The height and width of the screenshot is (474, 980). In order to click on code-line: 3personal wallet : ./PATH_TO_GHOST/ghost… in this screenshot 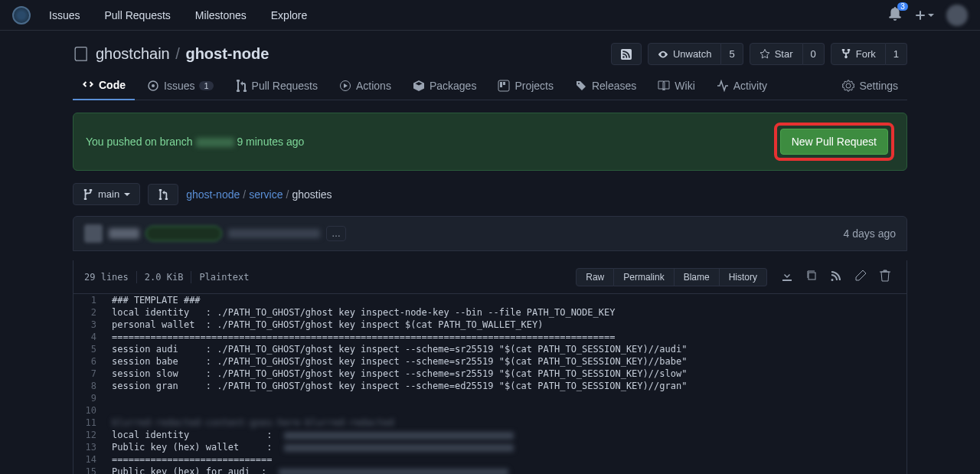, I will do `click(490, 325)`.